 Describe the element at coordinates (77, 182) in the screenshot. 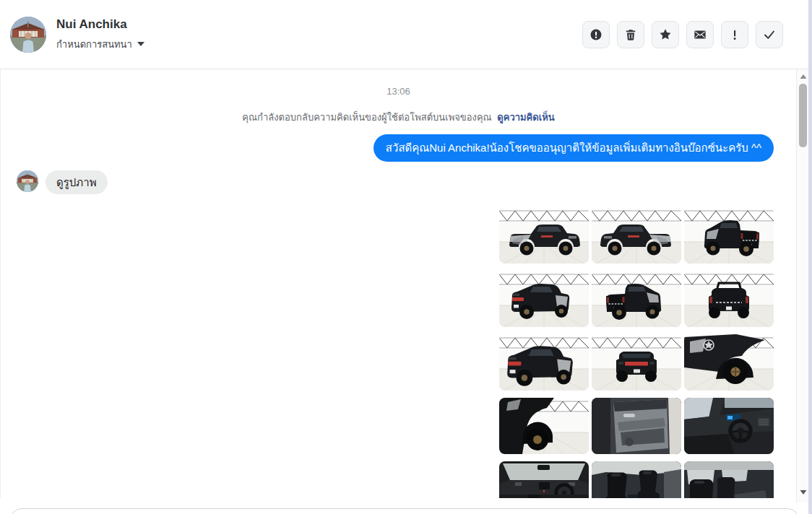

I see `incoming-message-bubble: ดูรูปภาพ` at that location.